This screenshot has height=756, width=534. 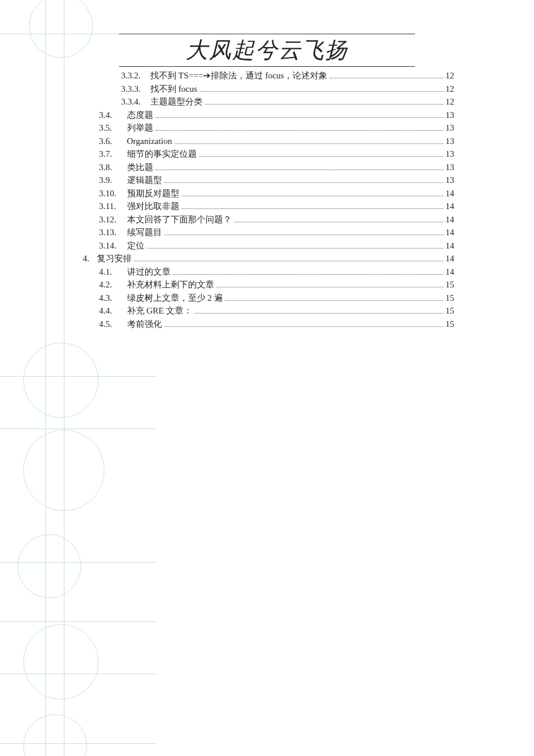 What do you see at coordinates (113, 167) in the screenshot?
I see `toc-number: 3.8.` at bounding box center [113, 167].